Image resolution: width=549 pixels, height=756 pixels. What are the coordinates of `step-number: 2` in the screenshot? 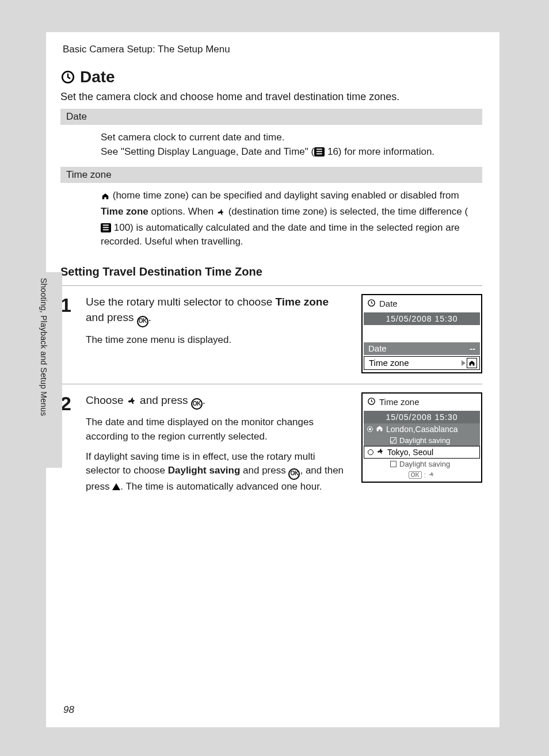 It's located at (68, 403).